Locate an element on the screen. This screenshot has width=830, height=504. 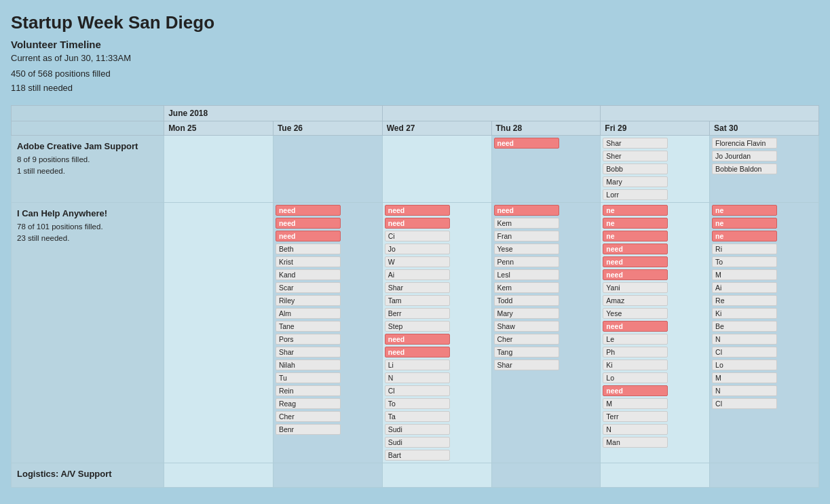
volunteer-chip: Krist is located at coordinates (308, 262).